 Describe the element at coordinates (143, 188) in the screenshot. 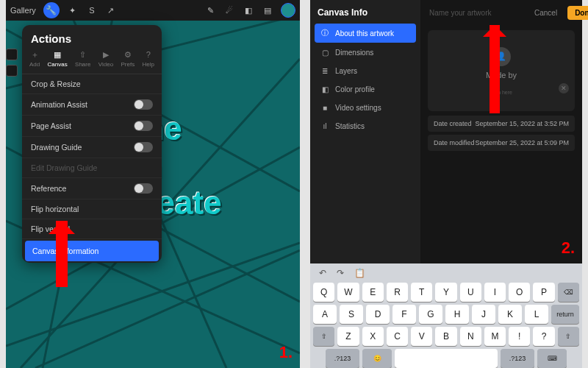

I see `toggle-reference` at that location.